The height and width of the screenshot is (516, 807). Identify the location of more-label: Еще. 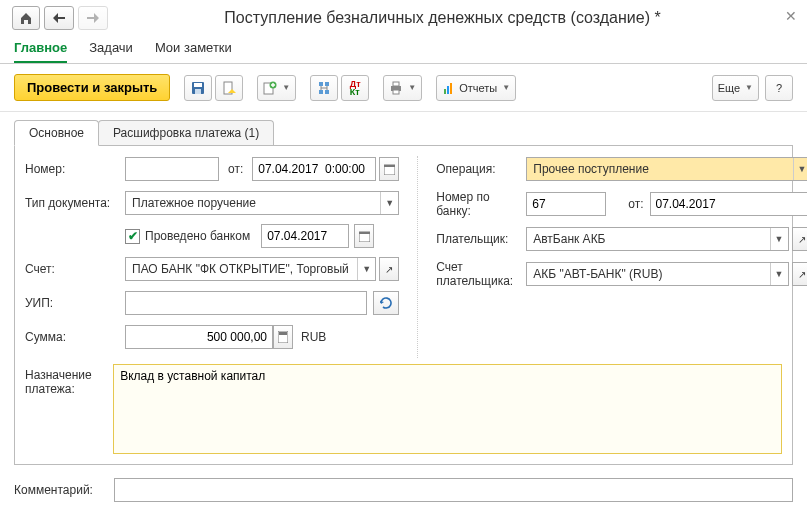
(729, 88).